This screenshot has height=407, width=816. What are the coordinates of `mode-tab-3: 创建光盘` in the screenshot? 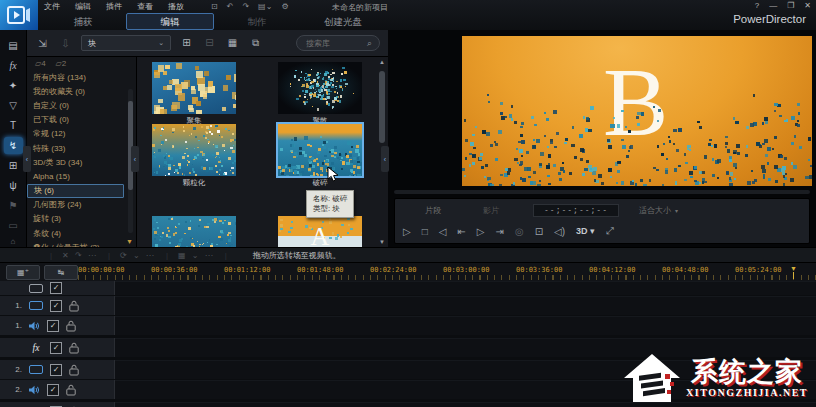 It's located at (343, 22).